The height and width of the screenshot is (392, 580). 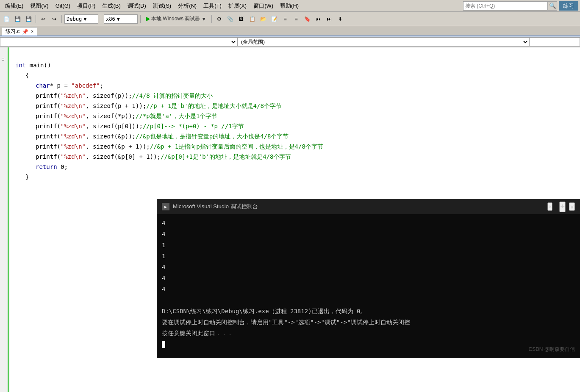 I want to click on practice-button: 练习, so click(x=569, y=6).